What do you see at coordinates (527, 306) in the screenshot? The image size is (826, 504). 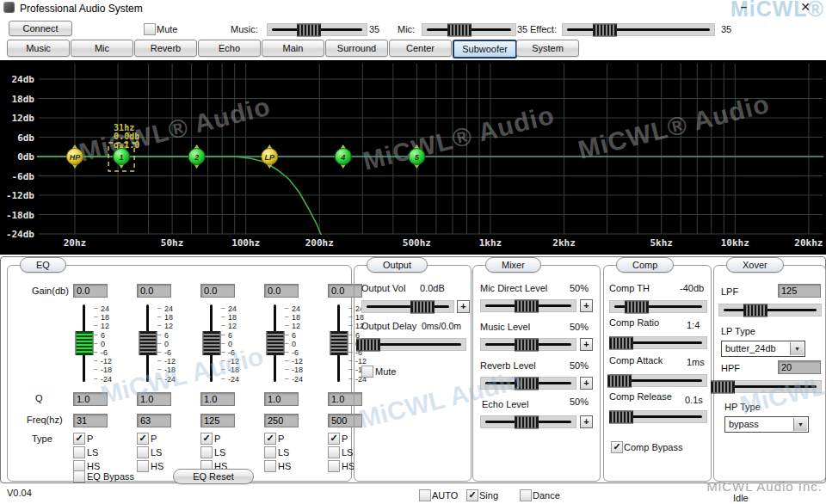 I see `mic-direct-level-handle` at bounding box center [527, 306].